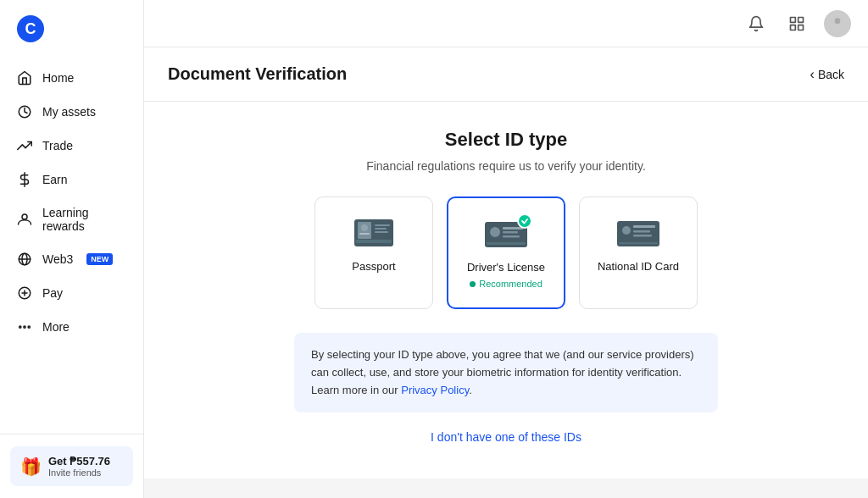 Image resolution: width=868 pixels, height=498 pixels. Describe the element at coordinates (638, 252) in the screenshot. I see `id-card-national-id: National ID Card` at that location.